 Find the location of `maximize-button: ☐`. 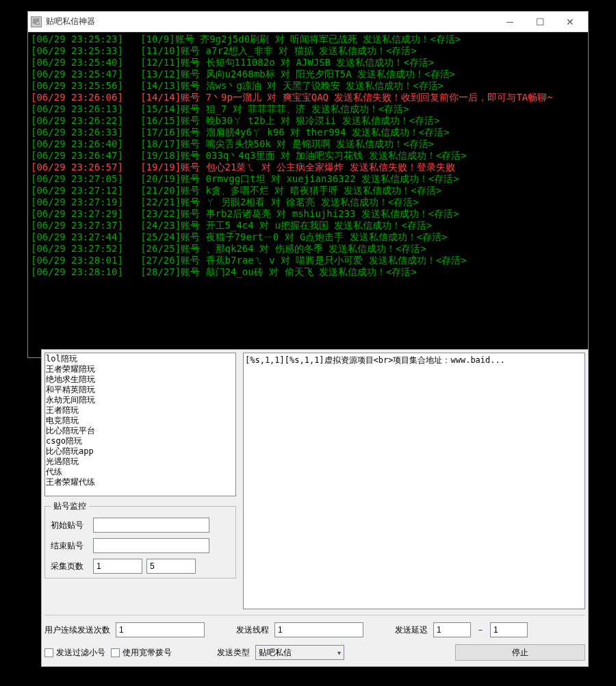

maximize-button: ☐ is located at coordinates (540, 22).